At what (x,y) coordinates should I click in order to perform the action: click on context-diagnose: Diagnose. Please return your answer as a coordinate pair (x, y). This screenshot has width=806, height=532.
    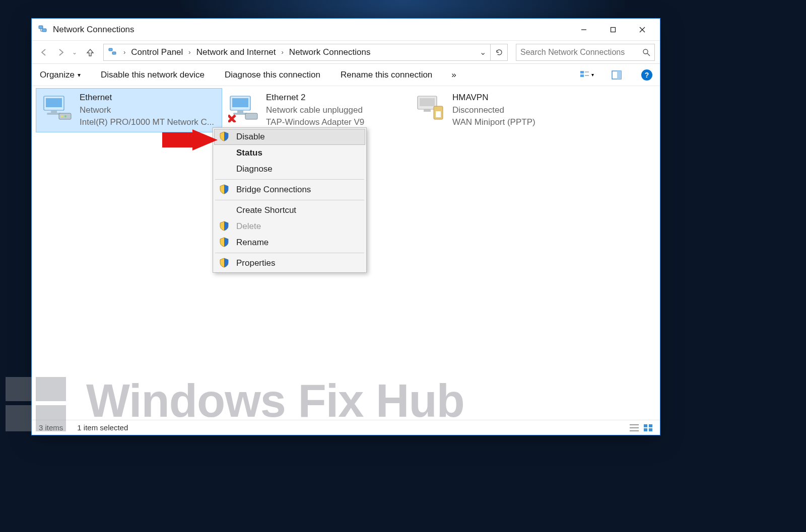
    Looking at the image, I should click on (290, 169).